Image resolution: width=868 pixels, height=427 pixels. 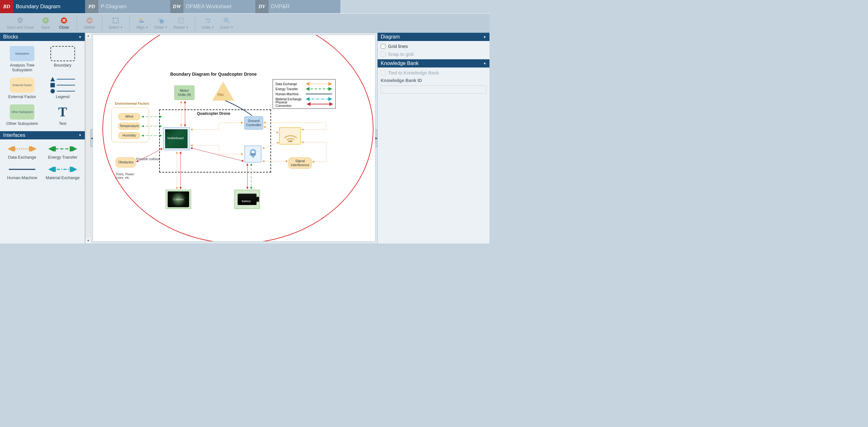 I want to click on check-circle-icon, so click(x=46, y=21).